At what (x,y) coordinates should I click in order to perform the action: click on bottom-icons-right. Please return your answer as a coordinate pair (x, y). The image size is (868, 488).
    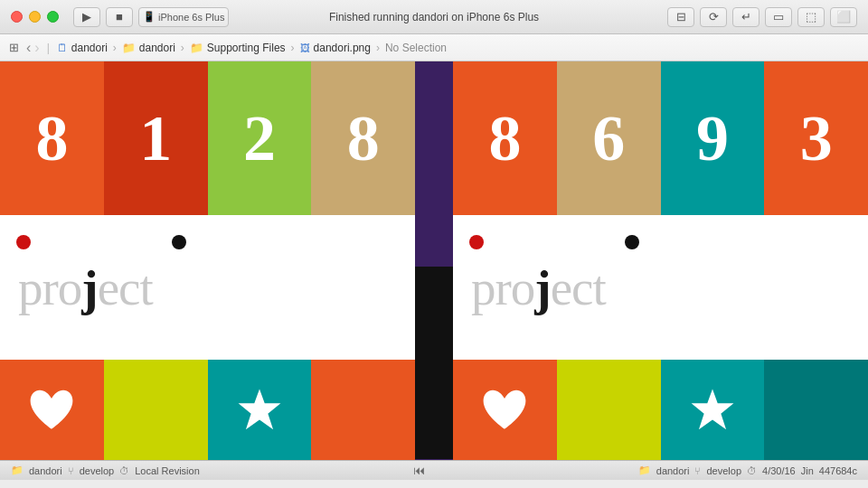
    Looking at the image, I should click on (660, 410).